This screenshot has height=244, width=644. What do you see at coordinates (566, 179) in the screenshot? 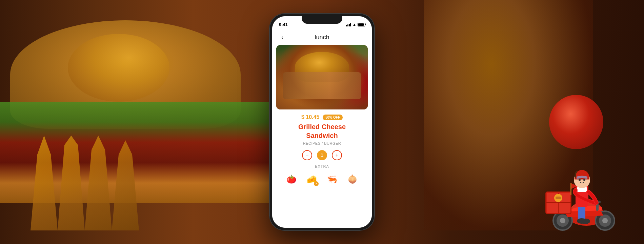
I see `delivery-illustration` at bounding box center [566, 179].